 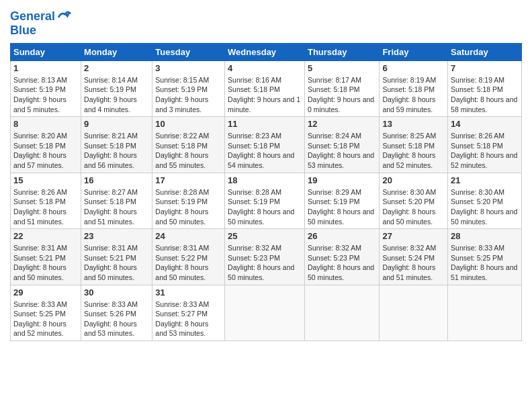 I want to click on day-sunrise: Sunrise: 8:28 AM, so click(x=255, y=192).